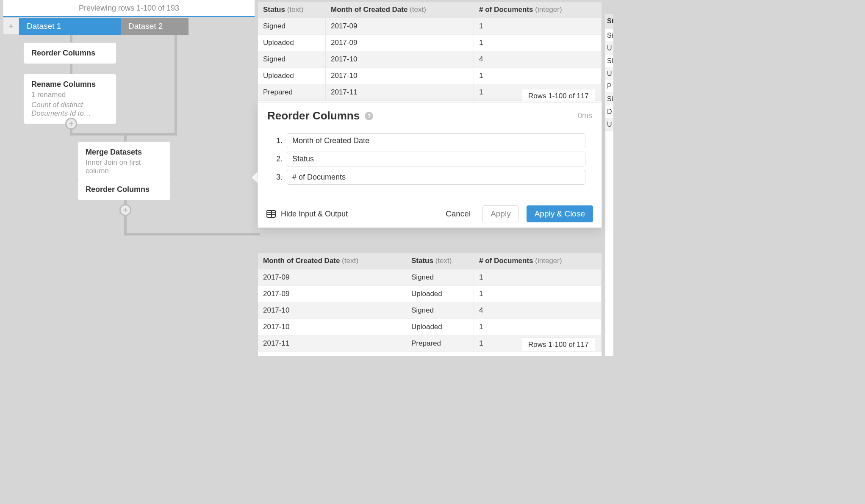 The image size is (865, 504). Describe the element at coordinates (501, 214) in the screenshot. I see `apply-button: Apply` at that location.